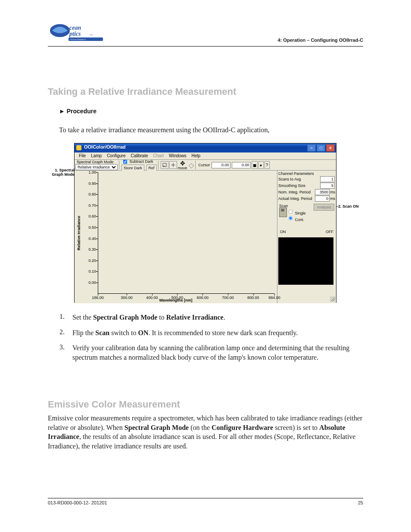 This screenshot has width=411, height=532. I want to click on procedure-steps: 1.Set the Spectral Graph Mode to Relativ…, so click(214, 340).